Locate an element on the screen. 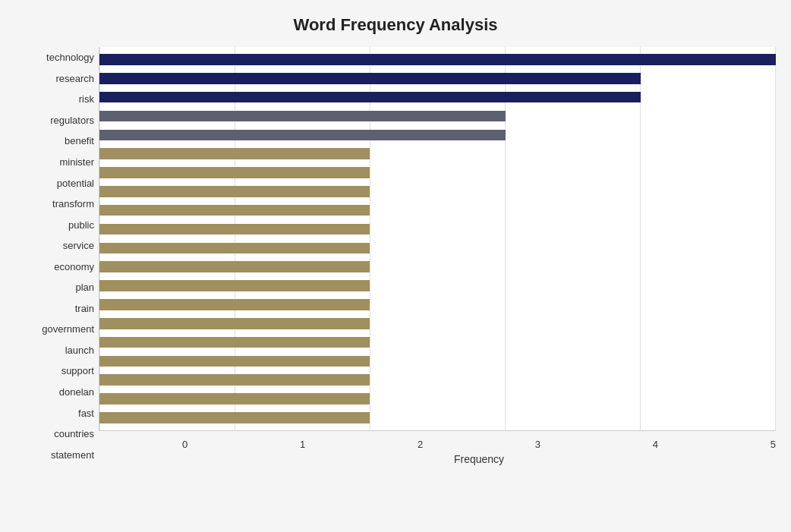 This screenshot has height=532, width=791. y-label: risk is located at coordinates (55, 99).